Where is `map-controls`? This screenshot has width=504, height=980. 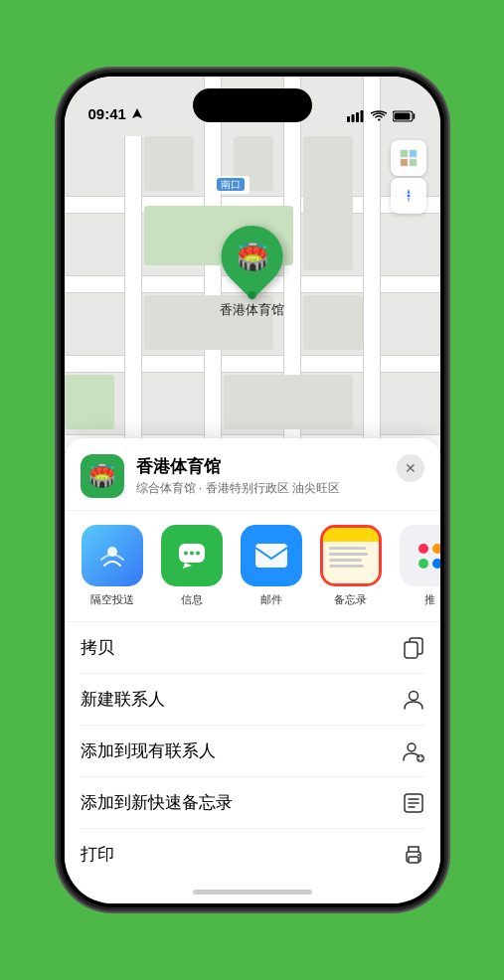 map-controls is located at coordinates (409, 177).